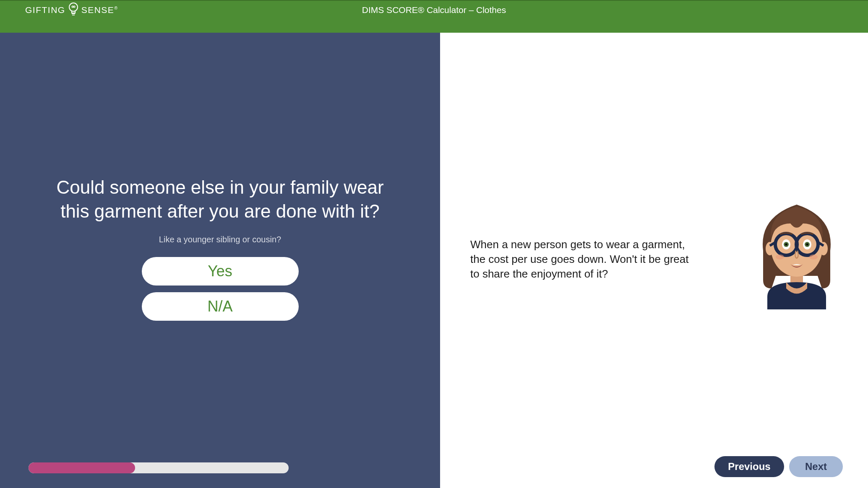 Image resolution: width=868 pixels, height=488 pixels. Describe the element at coordinates (816, 467) in the screenshot. I see `next-button: Next` at that location.